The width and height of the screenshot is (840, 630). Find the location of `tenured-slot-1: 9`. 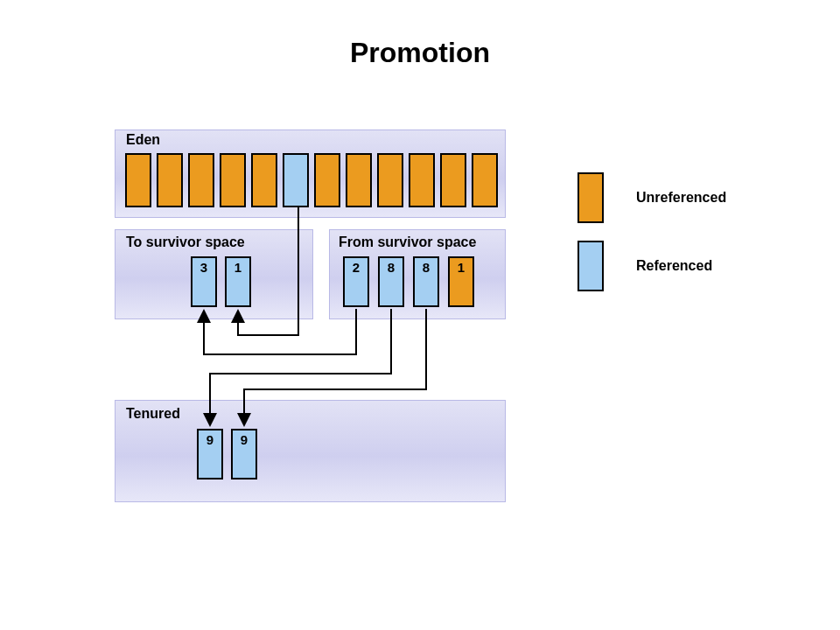

tenured-slot-1: 9 is located at coordinates (244, 454).